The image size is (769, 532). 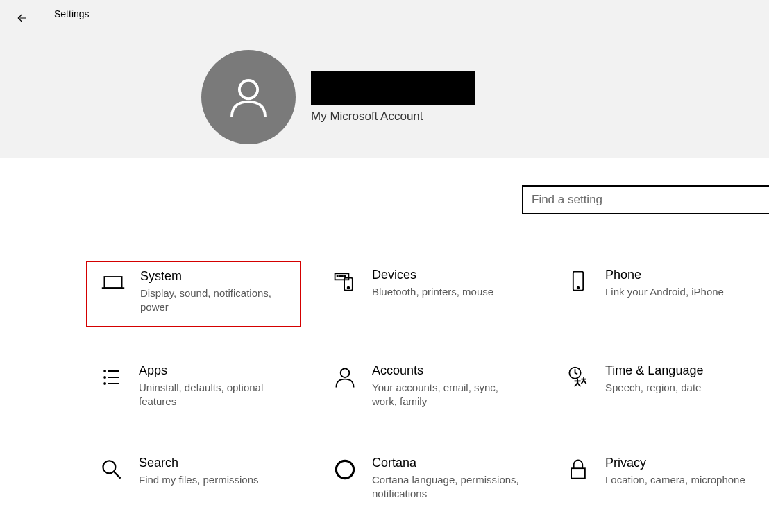 What do you see at coordinates (345, 284) in the screenshot?
I see `devices-icon` at bounding box center [345, 284].